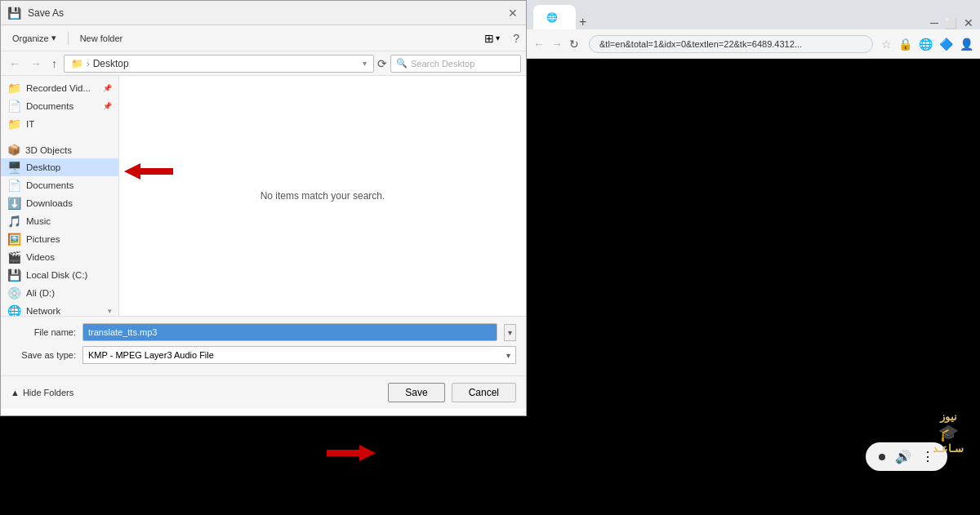 The width and height of the screenshot is (980, 515). What do you see at coordinates (753, 44) in the screenshot?
I see `browser-addressbar: ← → ↻ &tl=en&total=1&idx=0&textlen=22&tk…` at bounding box center [753, 44].